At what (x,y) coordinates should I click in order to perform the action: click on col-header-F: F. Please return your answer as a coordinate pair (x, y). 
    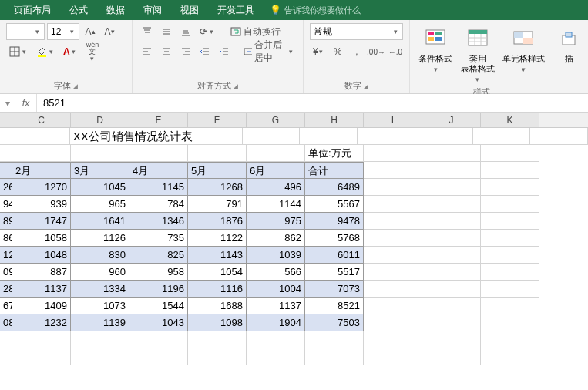
    Looking at the image, I should click on (217, 120).